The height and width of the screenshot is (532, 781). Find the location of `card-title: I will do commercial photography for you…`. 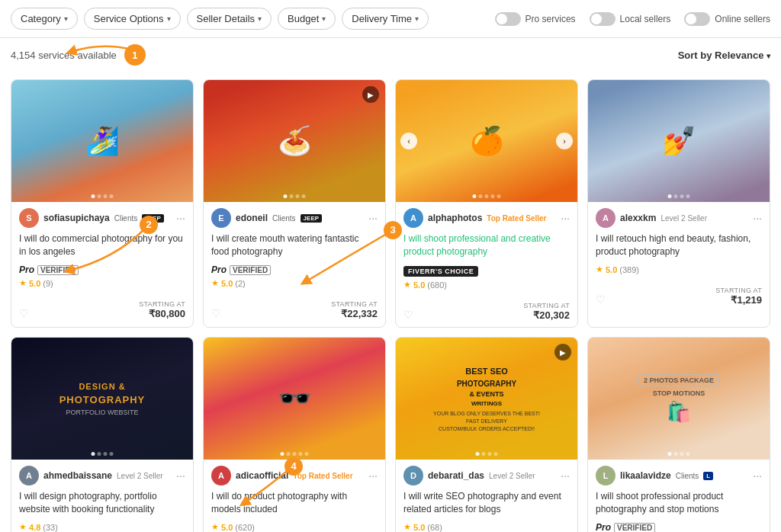

card-title: I will do commercial photography for you… is located at coordinates (102, 246).